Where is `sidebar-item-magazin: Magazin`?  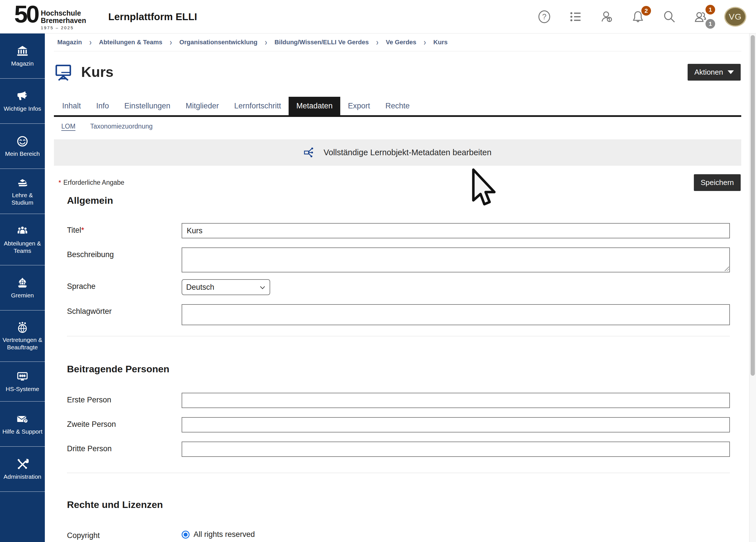
sidebar-item-magazin: Magazin is located at coordinates (23, 56).